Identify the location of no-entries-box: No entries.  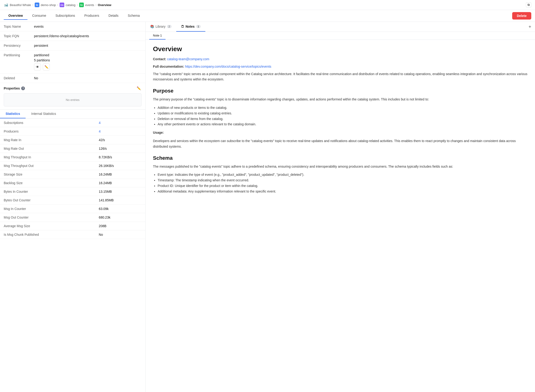
(73, 100).